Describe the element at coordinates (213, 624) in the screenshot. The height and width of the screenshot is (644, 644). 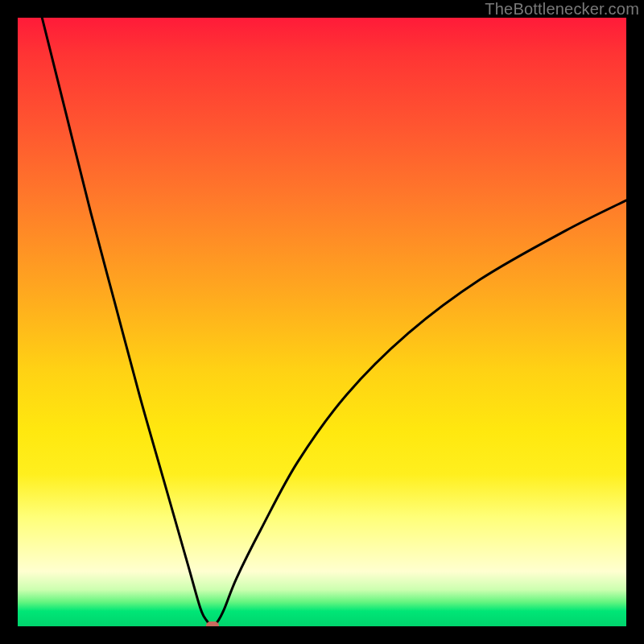
I see `optimal-point-marker` at that location.